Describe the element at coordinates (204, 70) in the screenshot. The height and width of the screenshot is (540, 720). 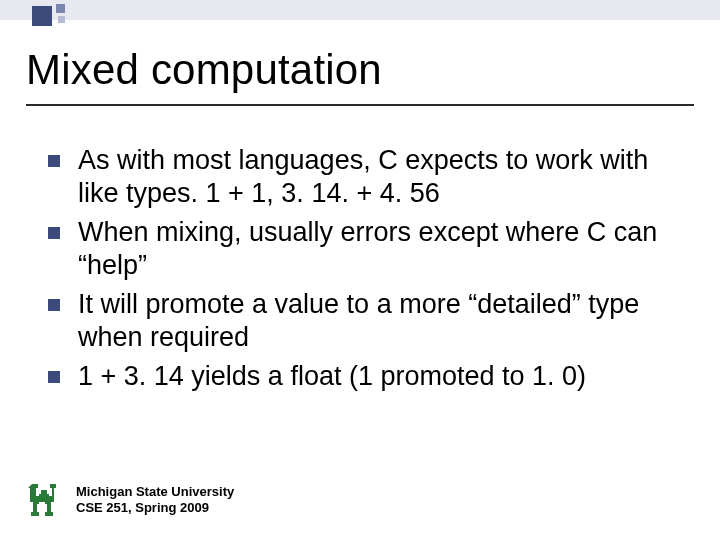
I see `slide-title: Mixed computation` at that location.